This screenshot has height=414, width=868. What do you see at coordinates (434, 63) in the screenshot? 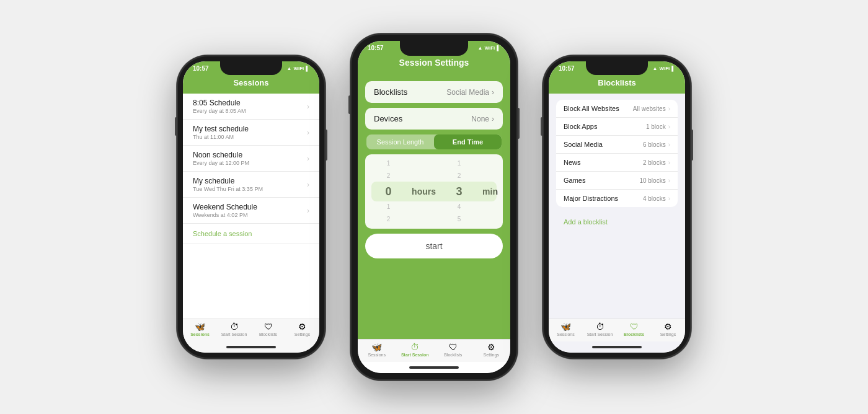
I see `session-settings-title: Session Settings` at bounding box center [434, 63].